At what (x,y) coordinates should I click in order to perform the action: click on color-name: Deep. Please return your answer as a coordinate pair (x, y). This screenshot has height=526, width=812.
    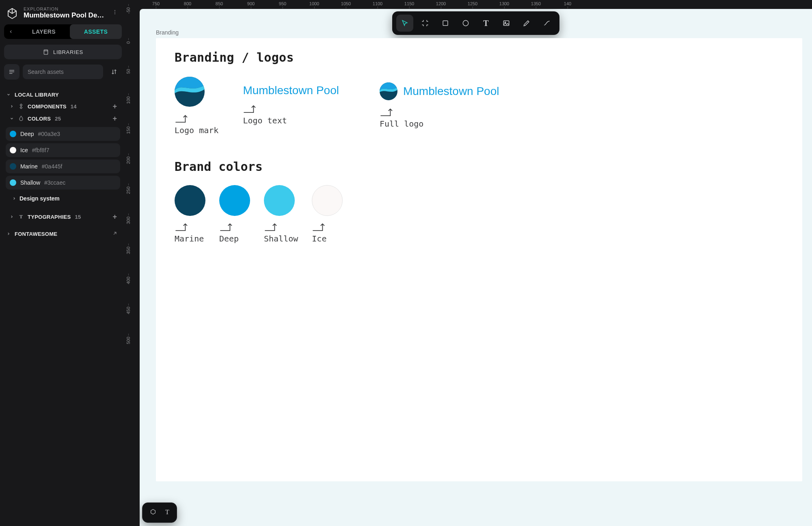
    Looking at the image, I should click on (27, 134).